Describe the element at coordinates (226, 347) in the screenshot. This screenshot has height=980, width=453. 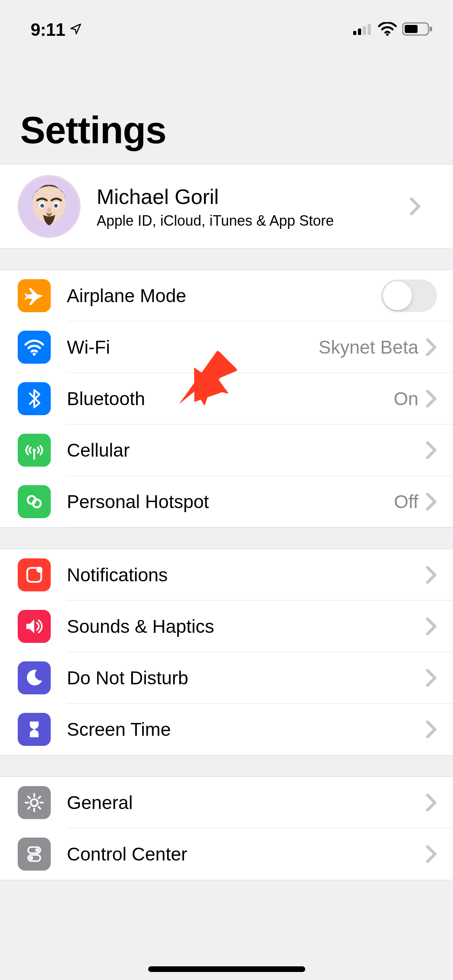
I see `row-wifi: Wi-Fi Skynet Beta` at that location.